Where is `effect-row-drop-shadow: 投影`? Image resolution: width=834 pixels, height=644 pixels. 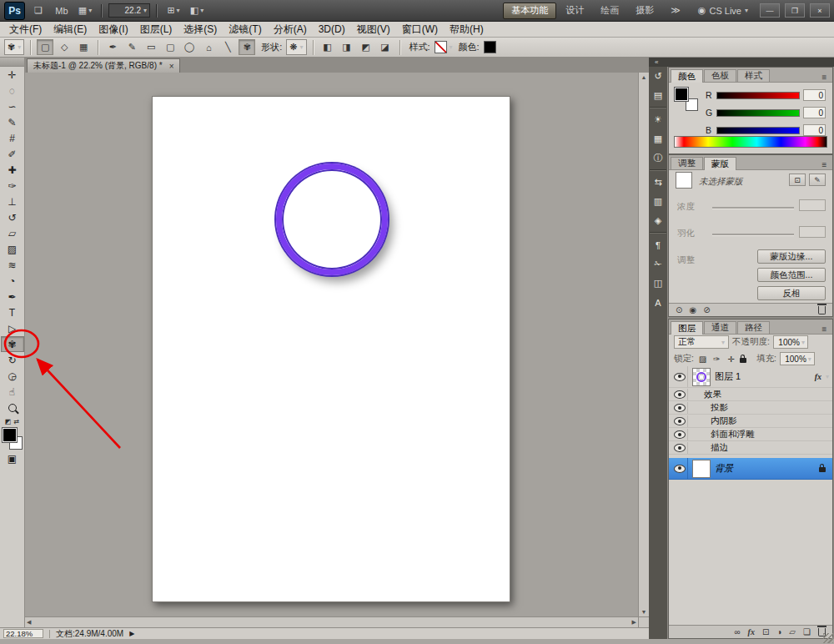 effect-row-drop-shadow: 投影 is located at coordinates (751, 409).